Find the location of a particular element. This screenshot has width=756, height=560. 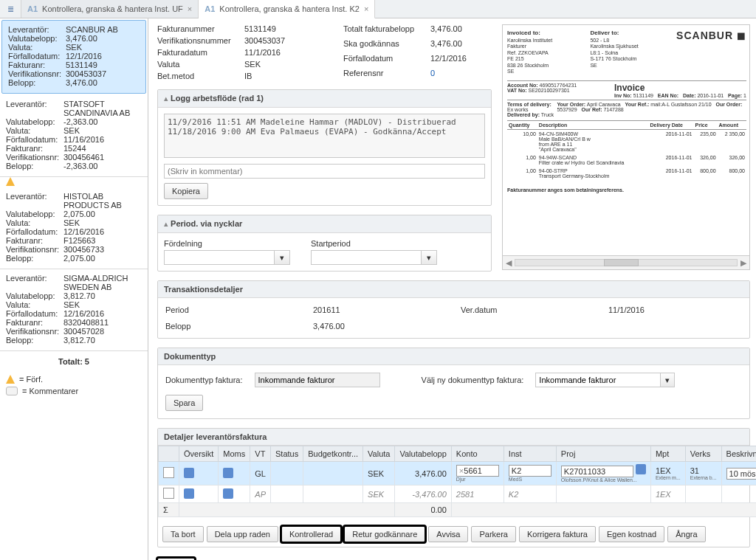

apps-icon: ≣ is located at coordinates (10, 9).